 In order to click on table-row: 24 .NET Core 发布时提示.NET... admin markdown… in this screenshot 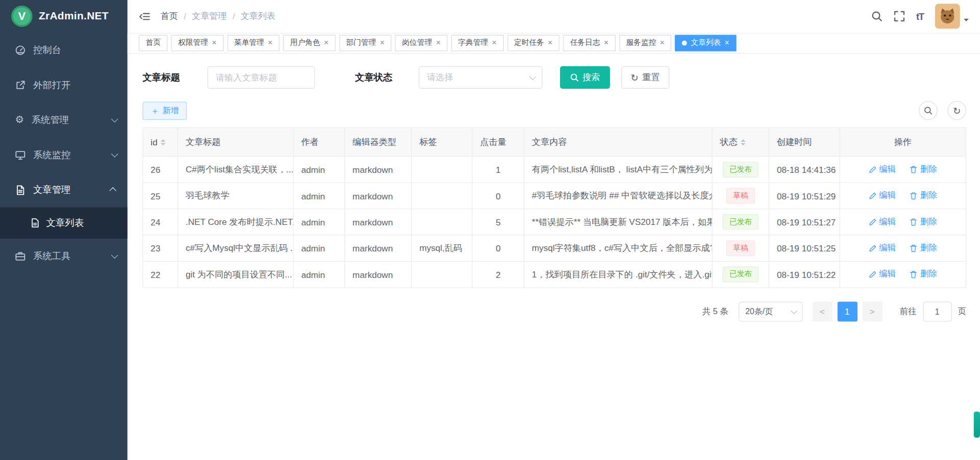, I will do `click(554, 222)`.